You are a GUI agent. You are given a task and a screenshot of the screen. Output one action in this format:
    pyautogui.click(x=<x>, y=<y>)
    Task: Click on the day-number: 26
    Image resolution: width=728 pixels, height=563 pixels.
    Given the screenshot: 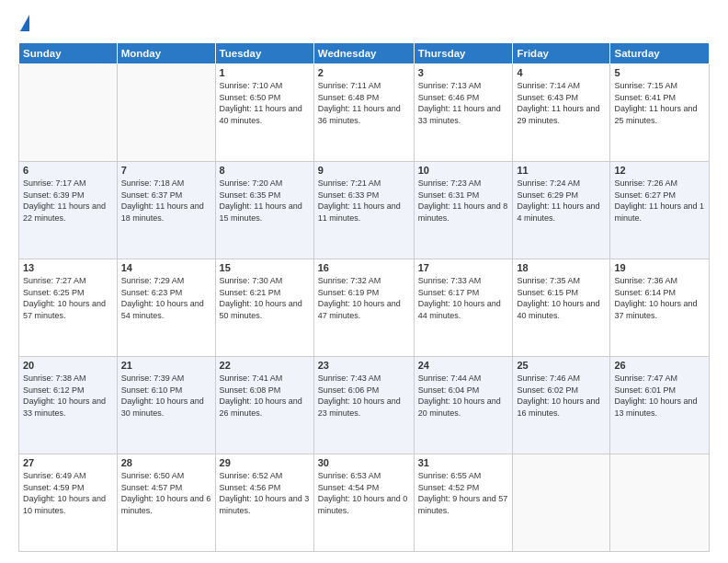 What is the action you would take?
    pyautogui.click(x=660, y=365)
    